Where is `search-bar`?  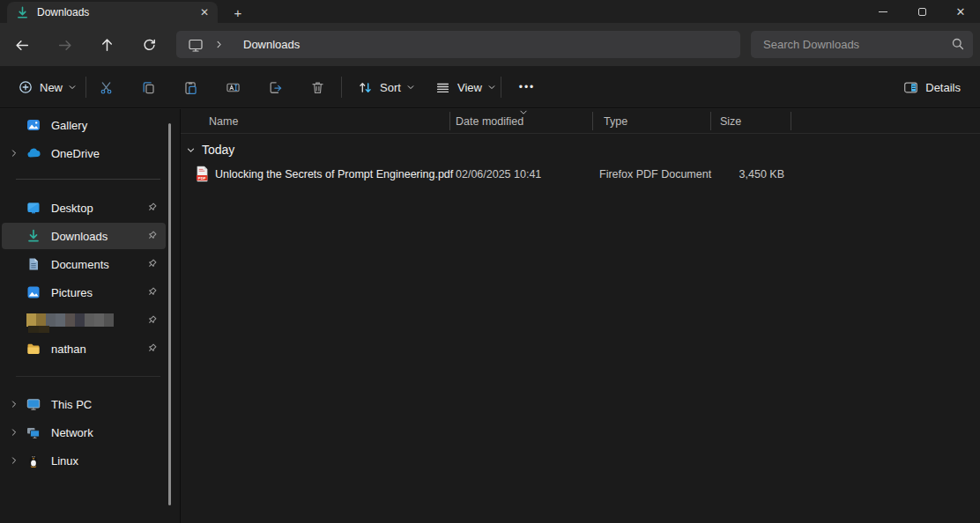 search-bar is located at coordinates (862, 44).